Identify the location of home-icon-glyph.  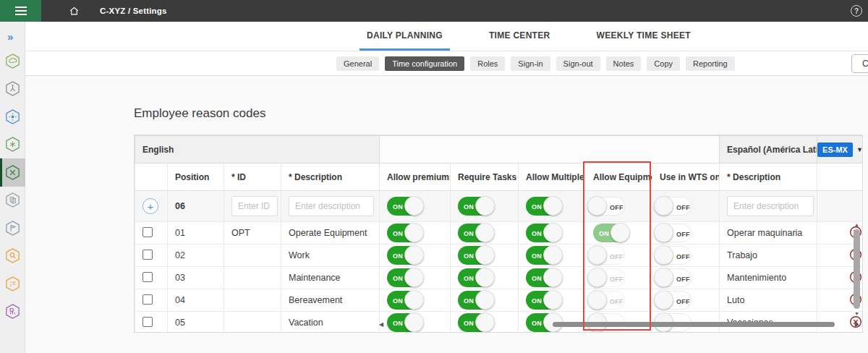
(74, 12).